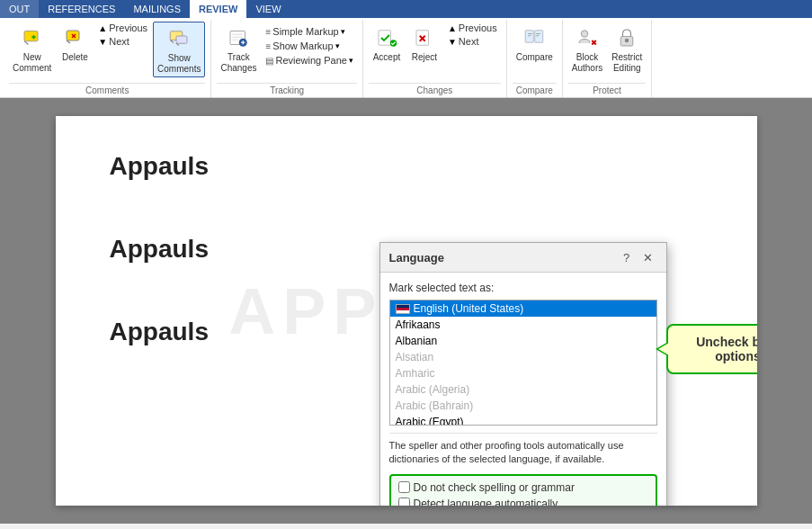  Describe the element at coordinates (156, 9) in the screenshot. I see `tab-mailings: MAILINGS` at that location.